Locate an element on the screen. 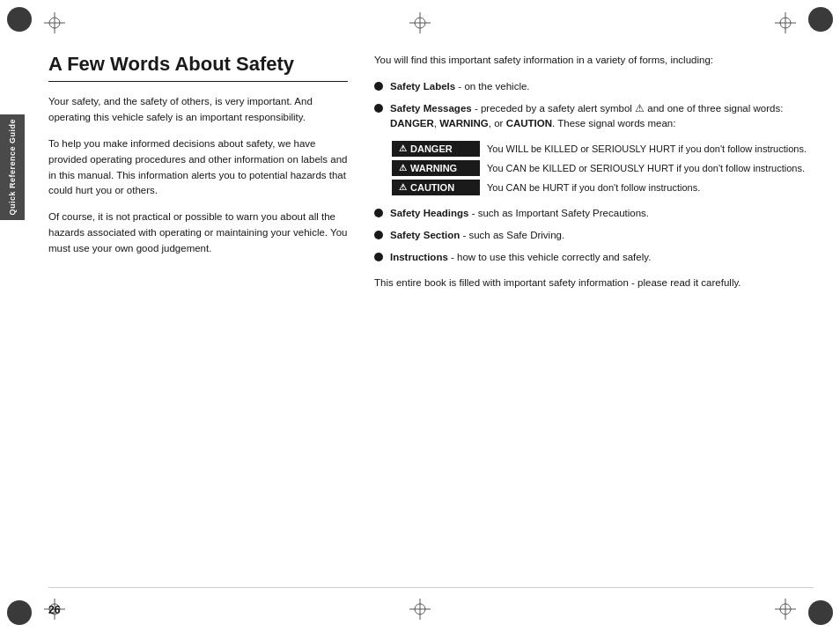 The image size is (840, 632). danger-badge: ⚠ DANGER is located at coordinates (436, 149).